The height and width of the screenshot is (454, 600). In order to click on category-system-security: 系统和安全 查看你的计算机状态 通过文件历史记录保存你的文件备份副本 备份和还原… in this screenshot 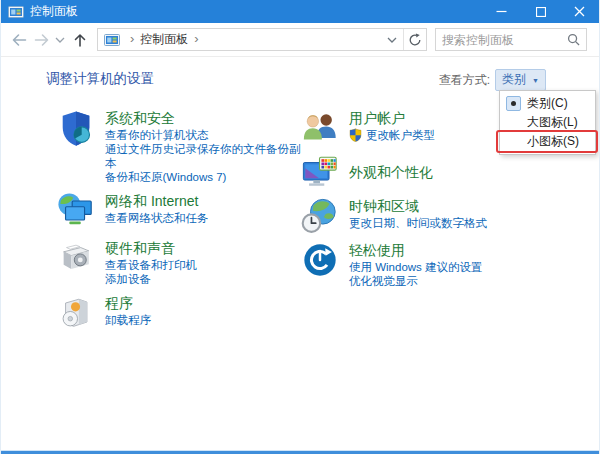, I will do `click(179, 146)`.